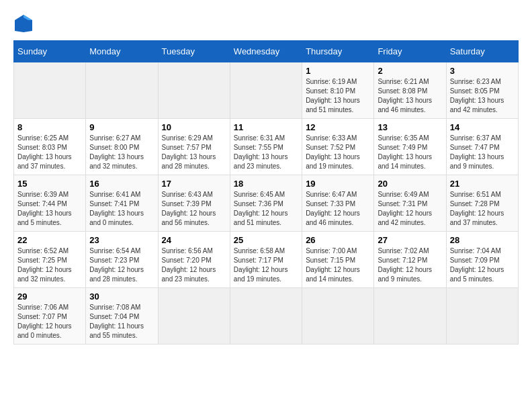 The width and height of the screenshot is (532, 411). What do you see at coordinates (266, 260) in the screenshot?
I see `calendar-cell: 25 Sunrise: 6:58 AMSunset: 7:17 PMDaylig…` at bounding box center [266, 260].